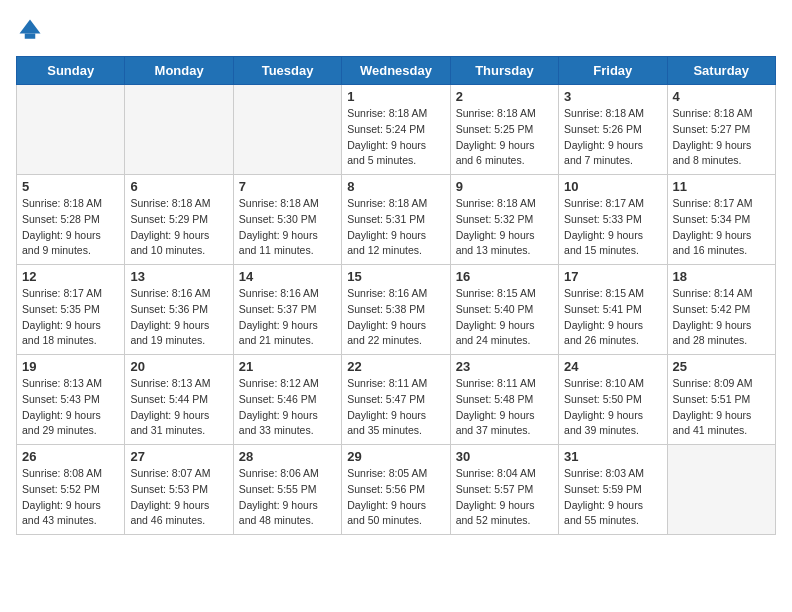 The image size is (792, 612). What do you see at coordinates (612, 498) in the screenshot?
I see `cell-info: Sunrise: 8:03 AM Sunset: 5:59 PM Dayligh…` at bounding box center [612, 498].